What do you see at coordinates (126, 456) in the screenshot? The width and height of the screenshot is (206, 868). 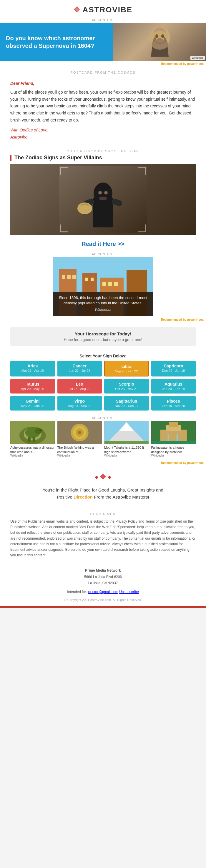 I see `ad-4-source-3: Wikipedia` at bounding box center [126, 456].